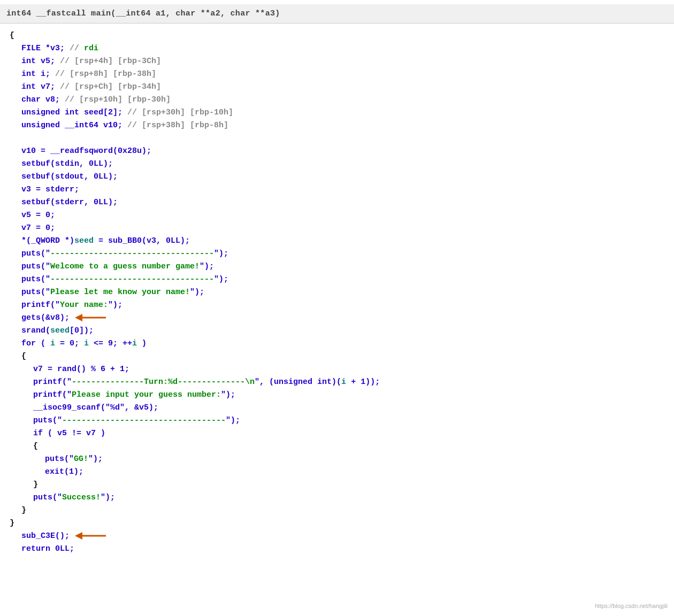  Describe the element at coordinates (337, 382) in the screenshot. I see `code-line: printf("---------------Turn:%d----------…` at that location.